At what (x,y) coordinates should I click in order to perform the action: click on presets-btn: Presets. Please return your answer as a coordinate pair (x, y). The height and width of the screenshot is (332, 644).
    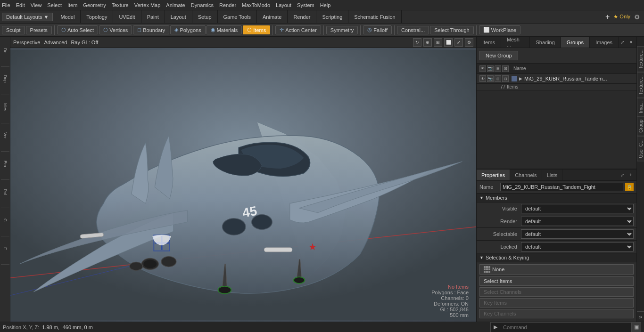
    Looking at the image, I should click on (39, 30).